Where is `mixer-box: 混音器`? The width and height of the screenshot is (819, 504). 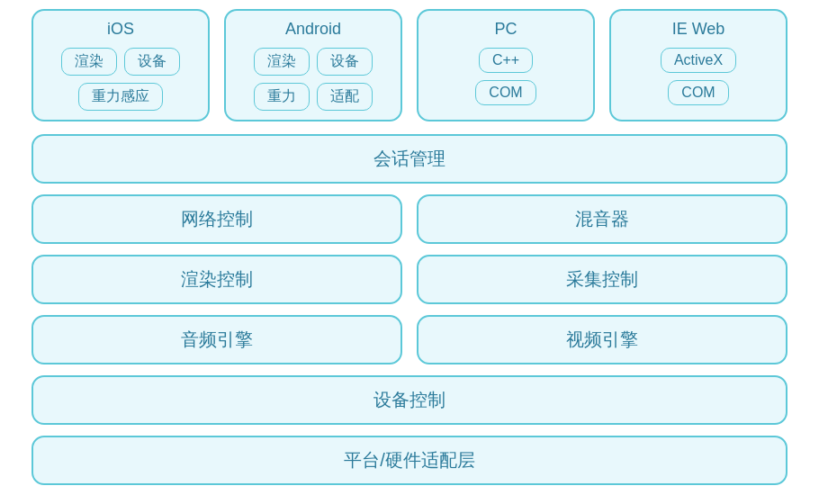
mixer-box: 混音器 is located at coordinates (602, 220).